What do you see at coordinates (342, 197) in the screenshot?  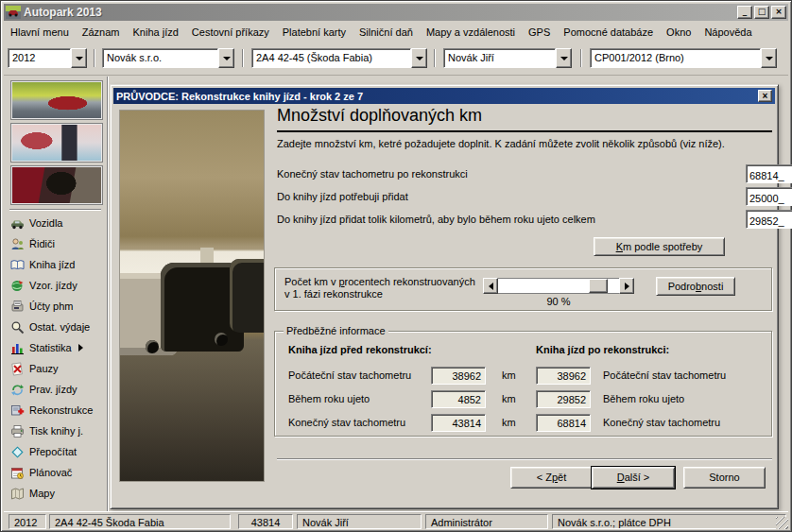 I see `field-label: Do knihy jízd potřebuji přidat` at bounding box center [342, 197].